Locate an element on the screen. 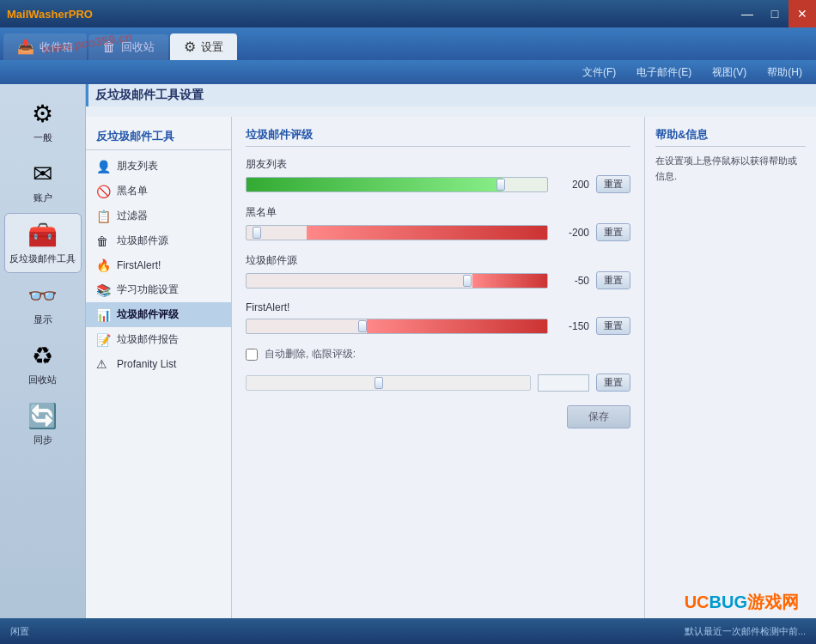  trash-icon: 🗑 is located at coordinates (109, 47).